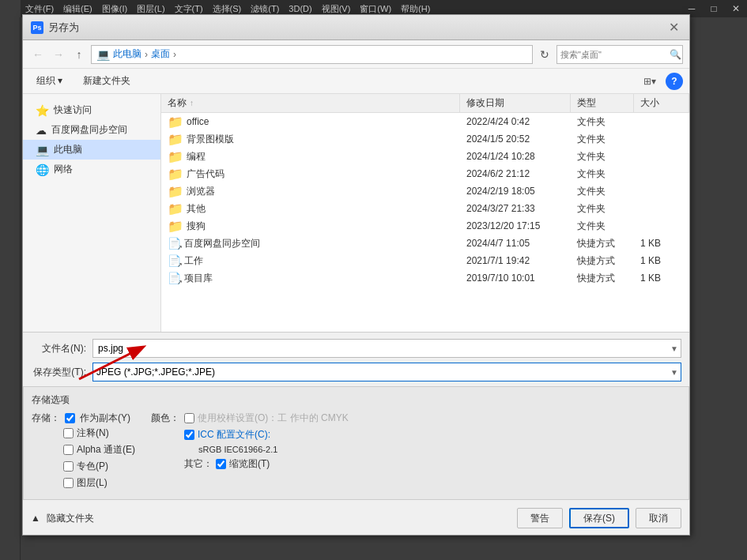 This screenshot has width=747, height=560. What do you see at coordinates (196, 226) in the screenshot?
I see `file-name: 搜狗` at bounding box center [196, 226].